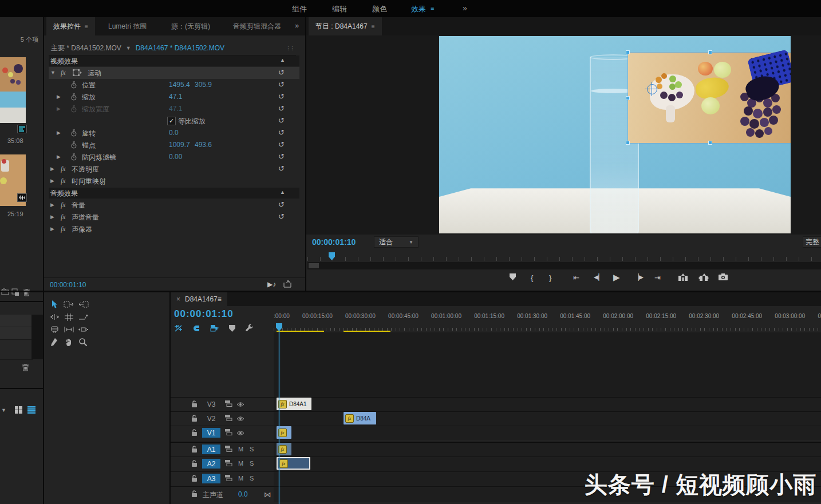 The height and width of the screenshot is (504, 821). Describe the element at coordinates (683, 277) in the screenshot. I see `lift-icon` at that location.